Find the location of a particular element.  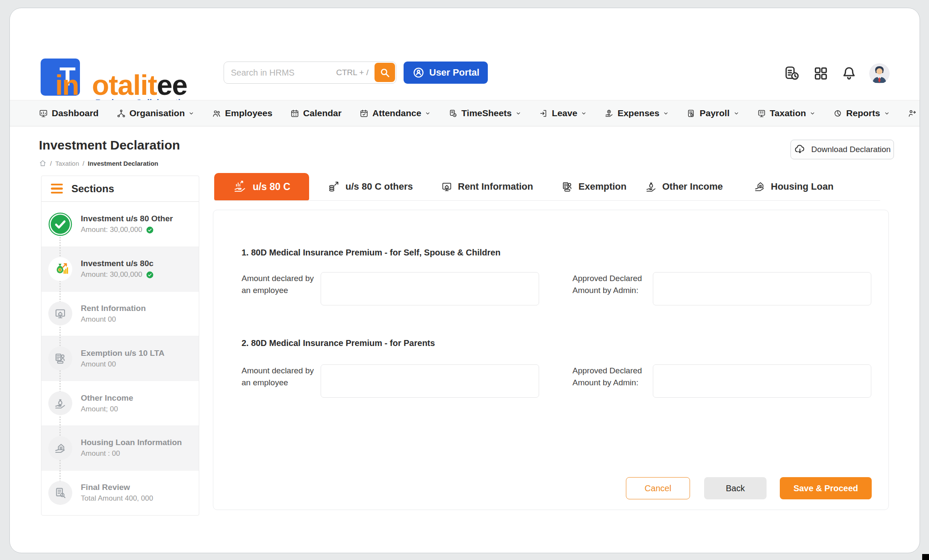

section2-heading: 2. 80D Medical Insurance Premium - for P… is located at coordinates (338, 343).